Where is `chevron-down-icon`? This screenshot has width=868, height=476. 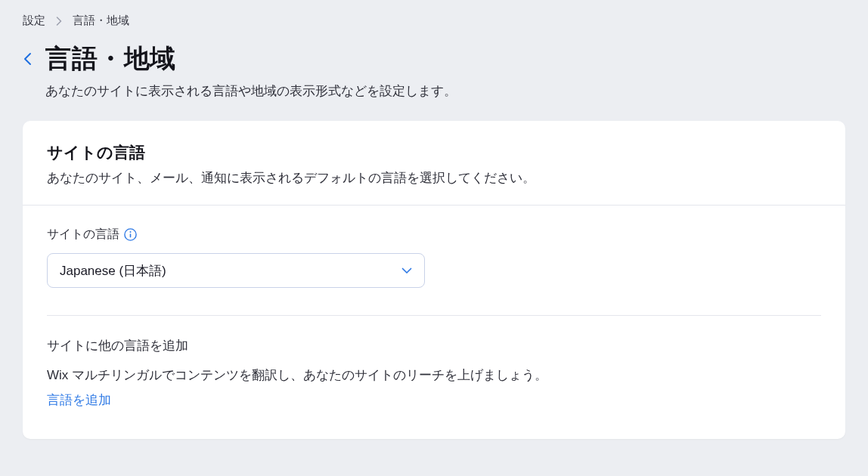 chevron-down-icon is located at coordinates (407, 270).